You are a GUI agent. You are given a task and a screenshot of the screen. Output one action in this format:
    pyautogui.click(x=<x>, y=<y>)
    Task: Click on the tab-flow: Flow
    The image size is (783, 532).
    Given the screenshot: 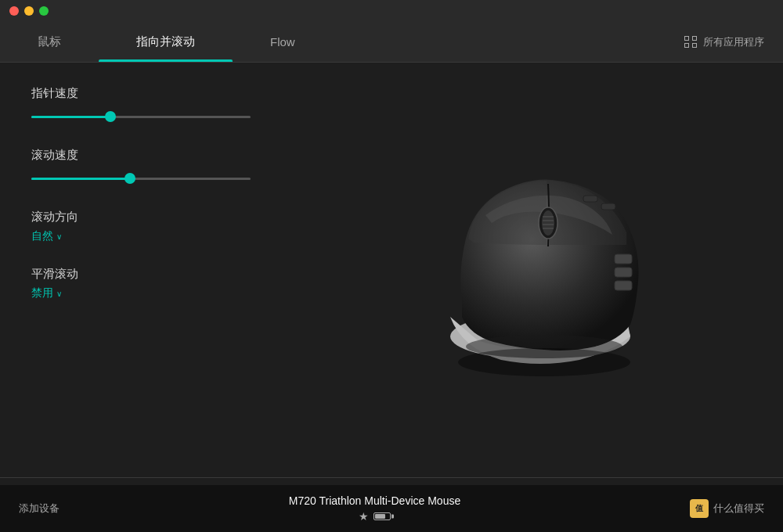 What is the action you would take?
    pyautogui.click(x=283, y=42)
    